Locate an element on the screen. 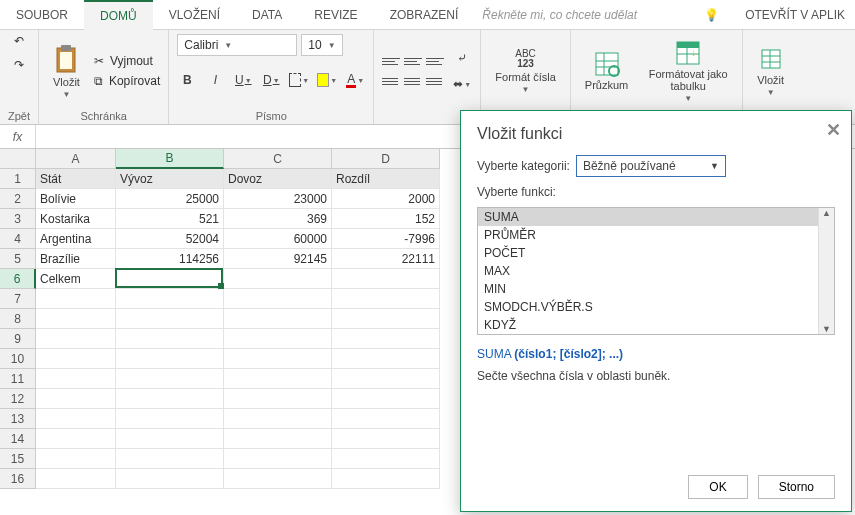  cell-C16 is located at coordinates (278, 479).